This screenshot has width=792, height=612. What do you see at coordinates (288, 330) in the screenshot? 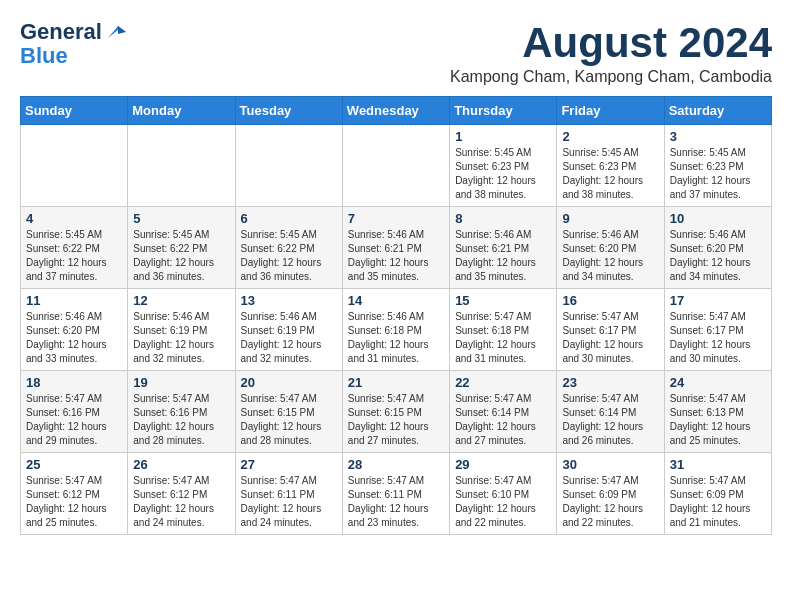
I see `calendar-cell: 13Sunrise: 5:46 AM Sunset: 6:19 PM Dayli…` at bounding box center [288, 330].